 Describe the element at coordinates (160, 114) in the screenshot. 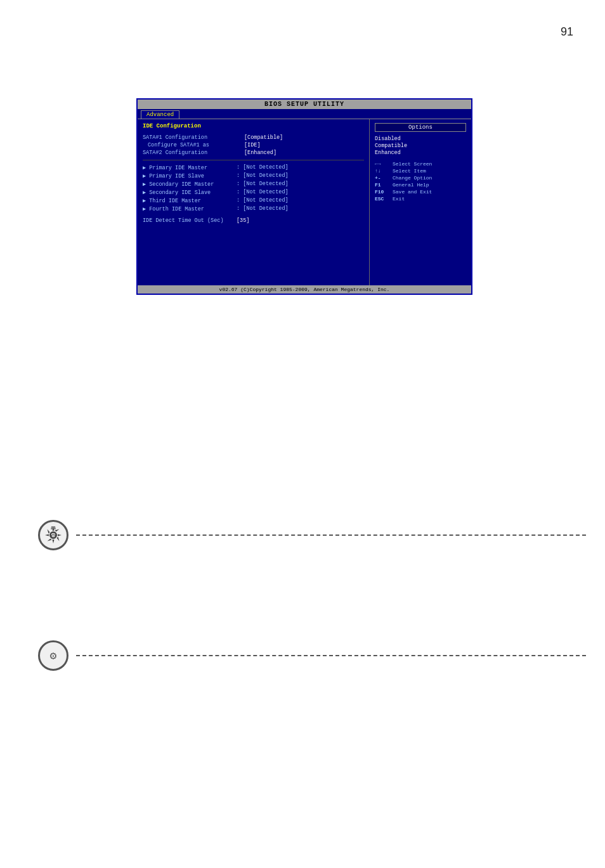

I see `tab-advanced: Advanced` at that location.